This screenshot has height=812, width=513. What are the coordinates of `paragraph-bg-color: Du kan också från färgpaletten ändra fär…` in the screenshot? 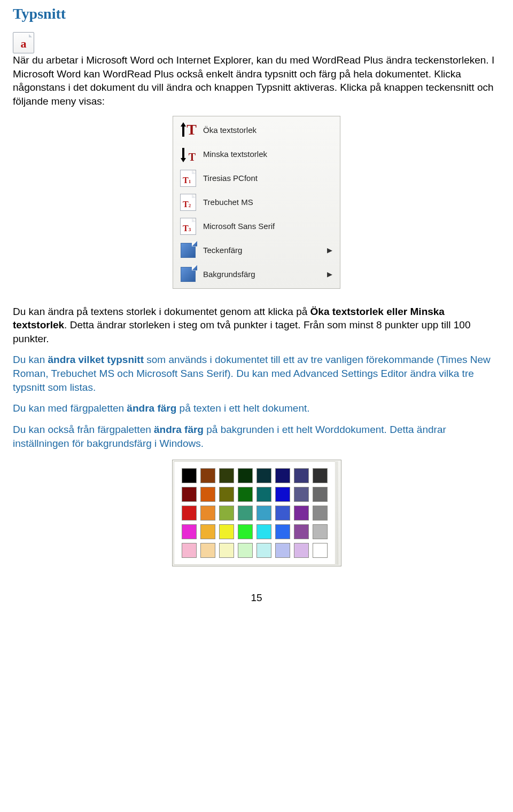 It's located at (256, 437).